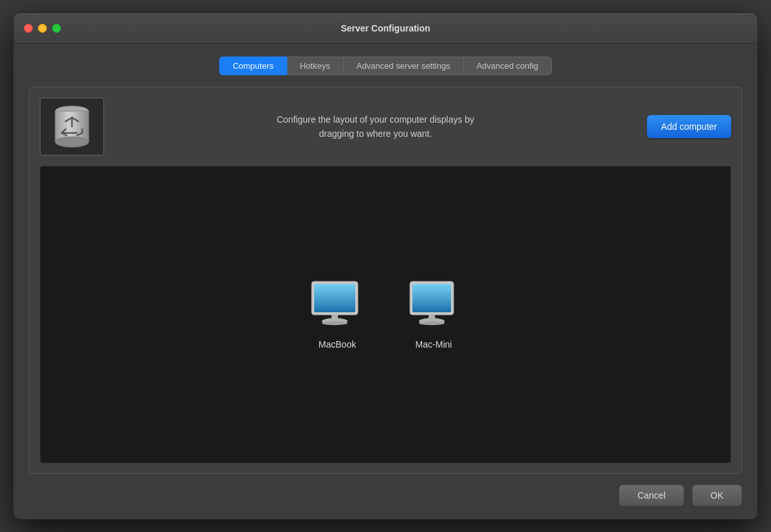 The height and width of the screenshot is (532, 771). I want to click on titlebar: Server Configuration, so click(386, 28).